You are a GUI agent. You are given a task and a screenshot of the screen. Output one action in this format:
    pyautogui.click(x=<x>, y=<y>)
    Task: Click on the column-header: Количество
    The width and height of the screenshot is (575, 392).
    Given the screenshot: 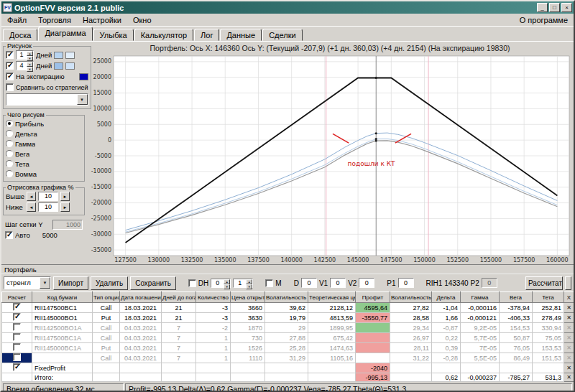 What is the action you would take?
    pyautogui.click(x=213, y=297)
    